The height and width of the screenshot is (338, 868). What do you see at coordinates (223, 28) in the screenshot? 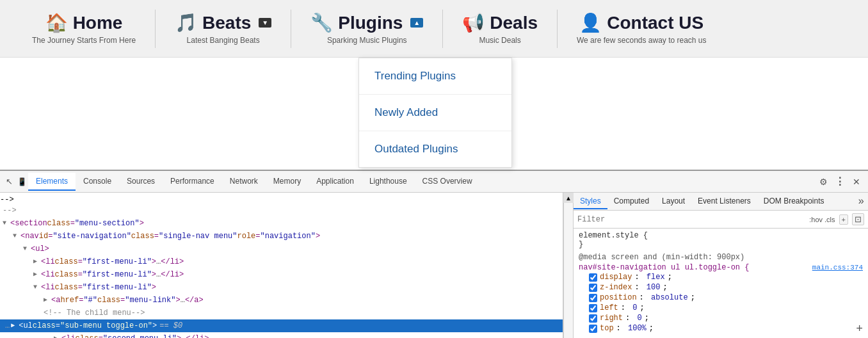
I see `nav-item-beats: 🎵 Beats ▼ Latest Banging Beats` at bounding box center [223, 28].